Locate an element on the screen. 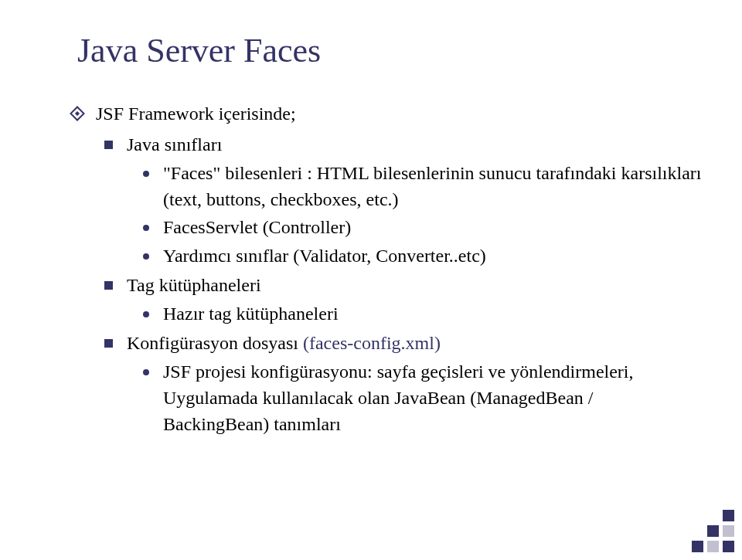 The image size is (742, 560). list-item: FacesServlet (Controller) is located at coordinates (424, 228).